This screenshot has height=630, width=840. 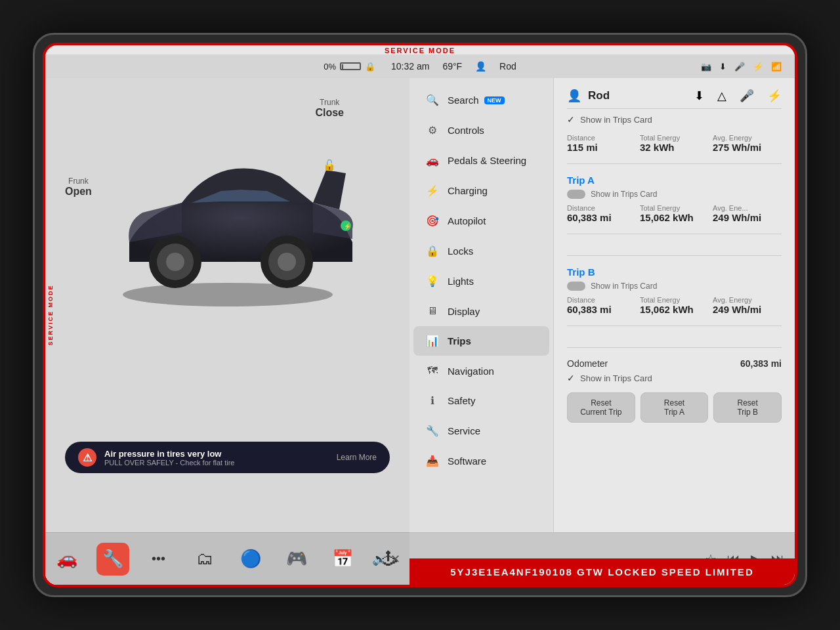 What do you see at coordinates (217, 463) in the screenshot?
I see `alert-subtitle: PULL OVER SAFELY - Check for flat tire` at bounding box center [217, 463].